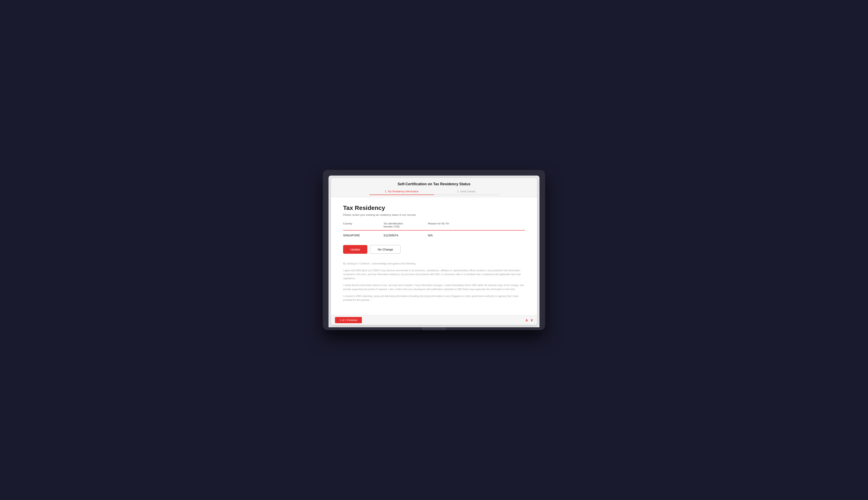  I want to click on footer-status: 1 of 1 Finished, so click(349, 320).